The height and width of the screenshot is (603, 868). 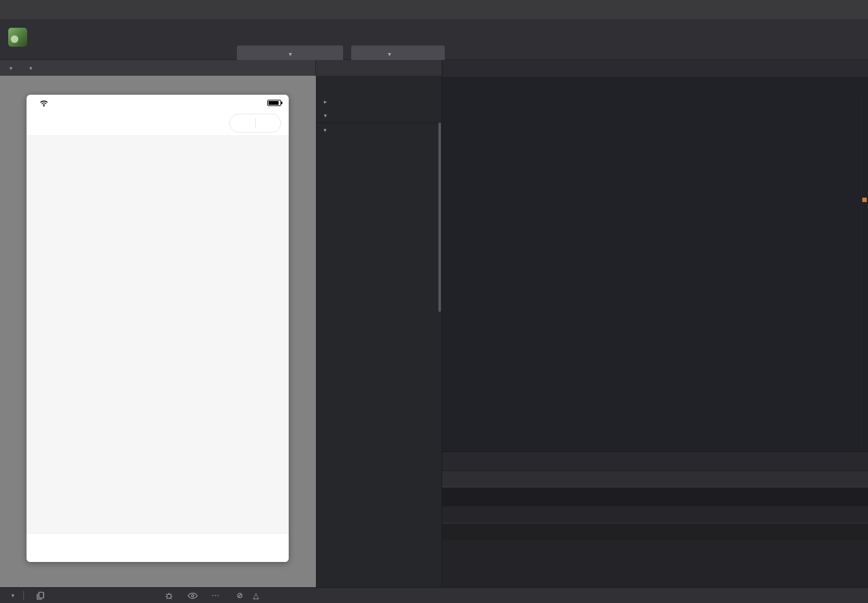 I want to click on code-area, so click(x=655, y=95).